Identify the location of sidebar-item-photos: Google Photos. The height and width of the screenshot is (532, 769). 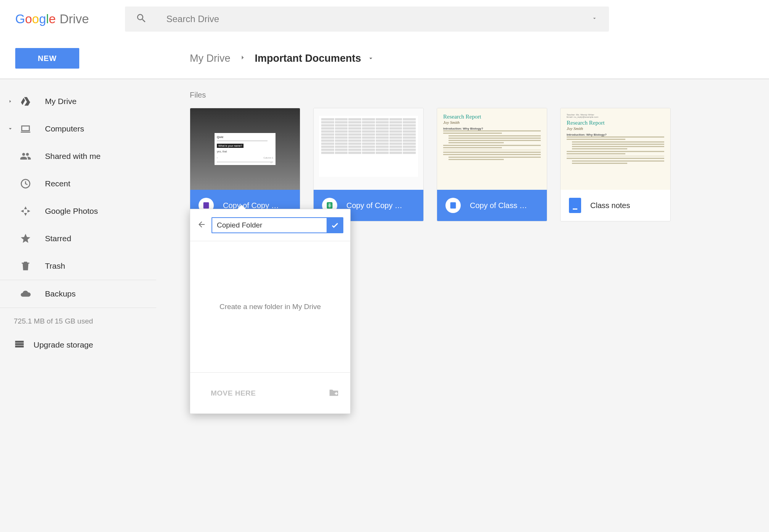
(78, 211).